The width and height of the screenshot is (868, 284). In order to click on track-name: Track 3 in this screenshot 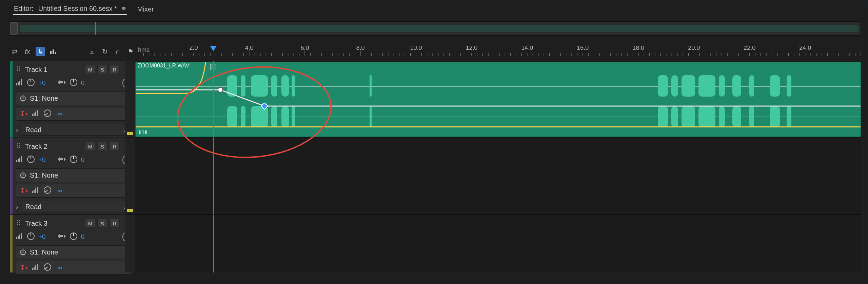, I will do `click(53, 224)`.